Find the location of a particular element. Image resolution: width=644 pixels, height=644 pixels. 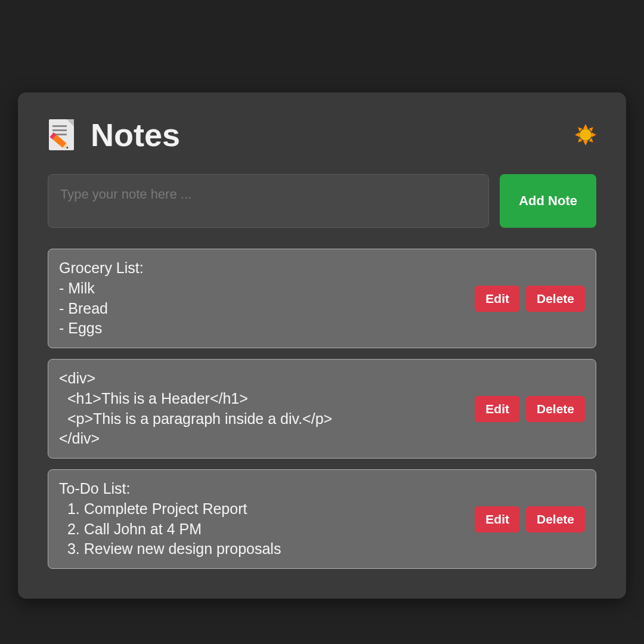

note-text: Grocery List: - Milk - Bread - Eggs is located at coordinates (101, 298).